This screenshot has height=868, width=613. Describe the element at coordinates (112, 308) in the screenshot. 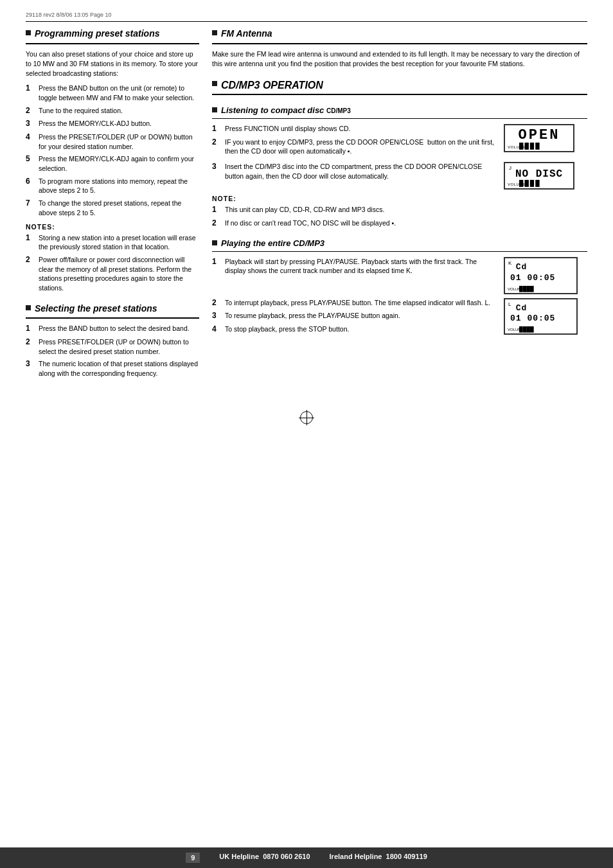

I see `selecting-header: Selecting the preset stations` at that location.